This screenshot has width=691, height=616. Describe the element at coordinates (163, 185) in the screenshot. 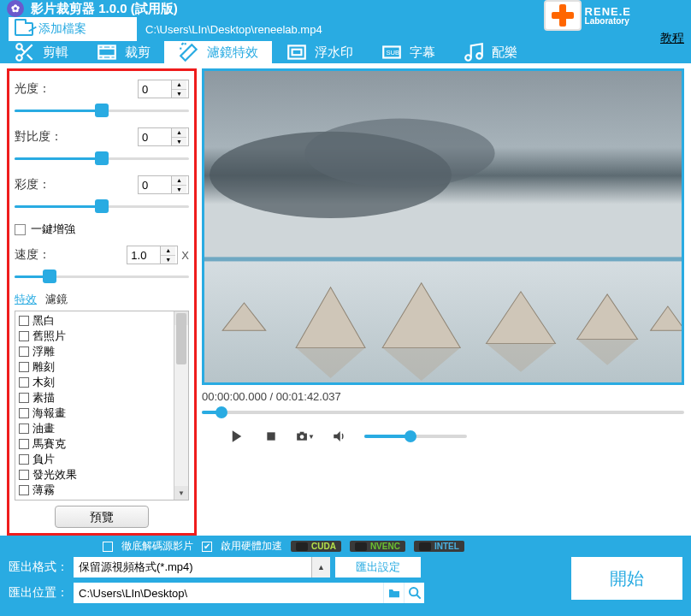

I see `saturation-spinner: ▲▼` at that location.